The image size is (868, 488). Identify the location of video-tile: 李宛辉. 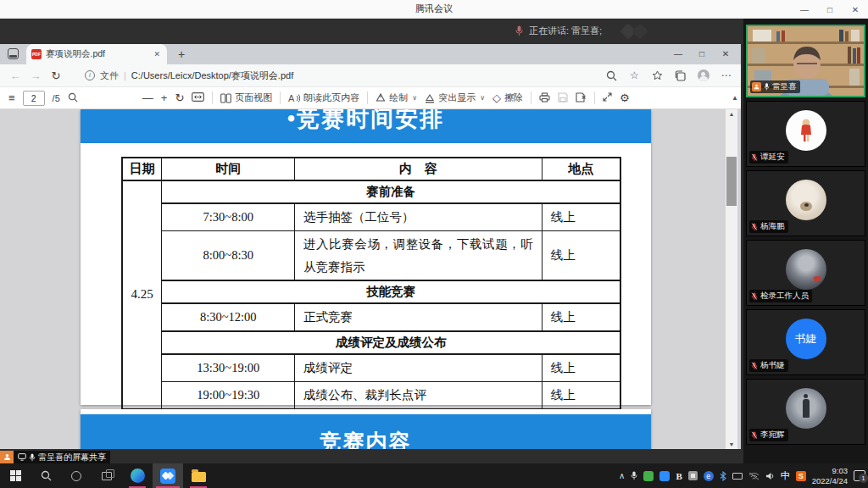
(805, 412).